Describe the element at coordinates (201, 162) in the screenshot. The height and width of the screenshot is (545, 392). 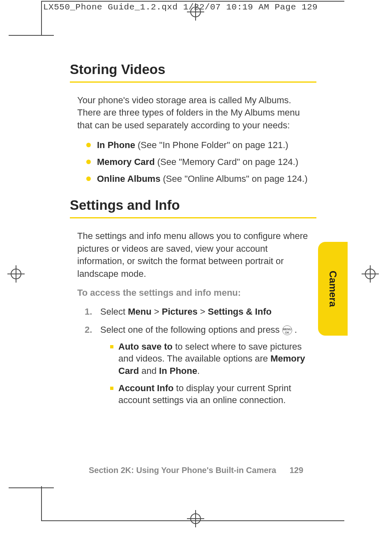
I see `list-item: Memory Card (See "Memory Card" on page 1…` at that location.